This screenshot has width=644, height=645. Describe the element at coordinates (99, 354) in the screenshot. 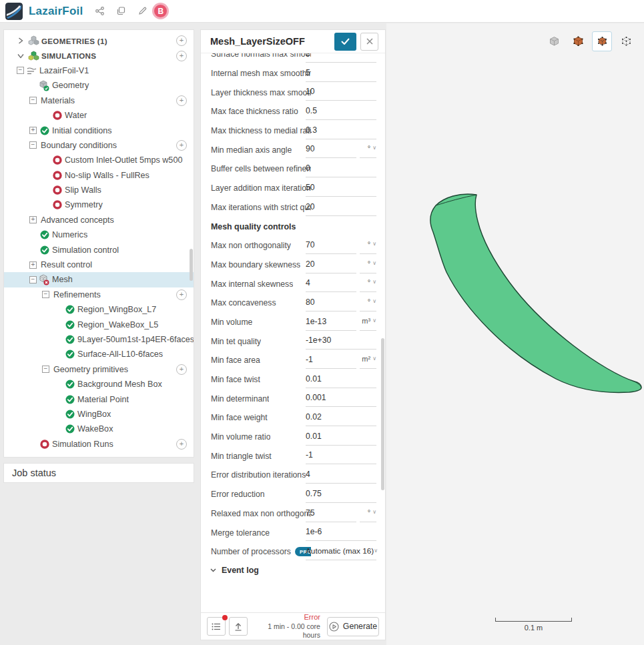

I see `tree-item-surface-all-l10-6faces: Surface-All-L10-6faces` at that location.